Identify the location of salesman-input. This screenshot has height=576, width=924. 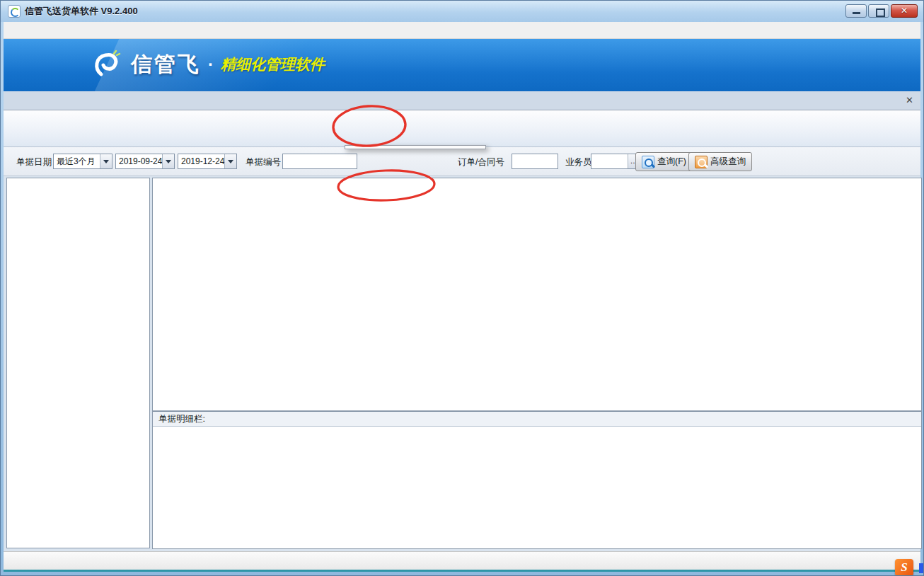
(610, 161).